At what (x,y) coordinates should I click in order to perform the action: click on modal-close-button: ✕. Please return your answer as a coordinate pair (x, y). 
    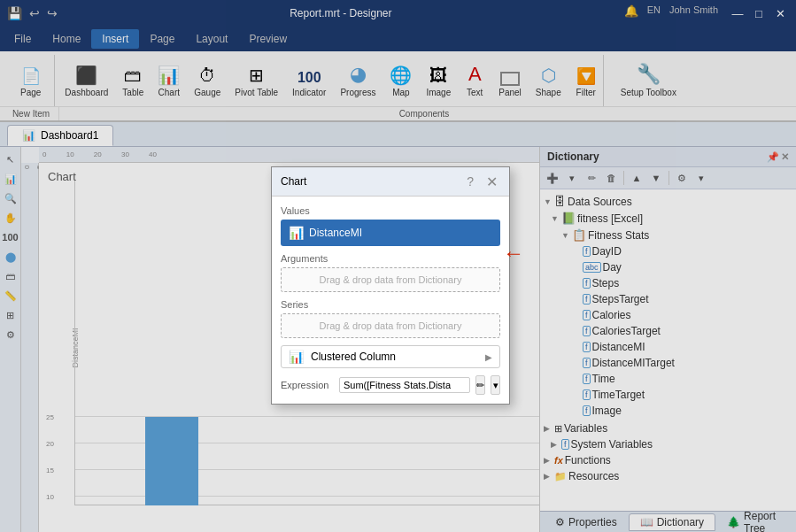
    Looking at the image, I should click on (491, 181).